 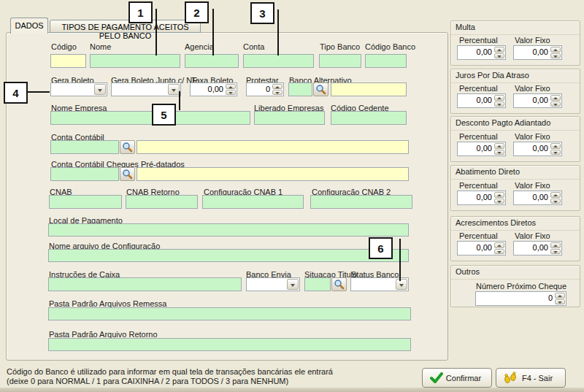 What do you see at coordinates (212, 61) in the screenshot?
I see `agencia-input` at bounding box center [212, 61].